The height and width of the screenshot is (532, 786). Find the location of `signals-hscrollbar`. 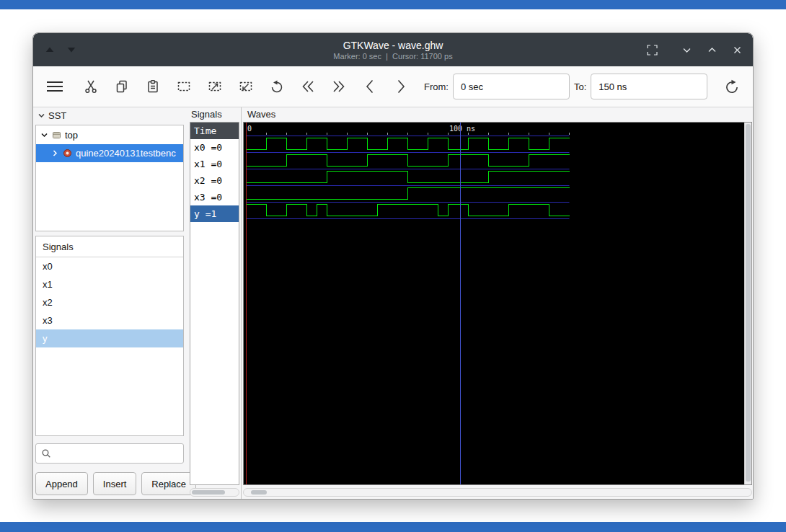

signals-hscrollbar is located at coordinates (215, 492).